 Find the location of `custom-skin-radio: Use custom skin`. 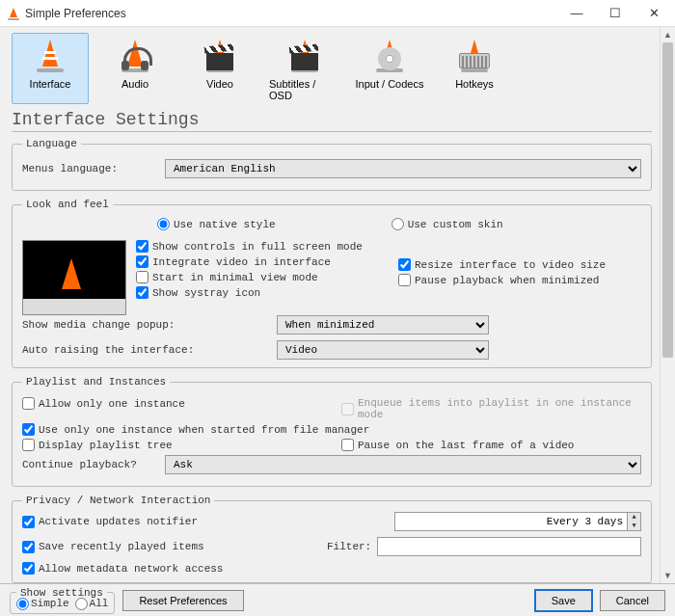

custom-skin-radio: Use custom skin is located at coordinates (447, 224).